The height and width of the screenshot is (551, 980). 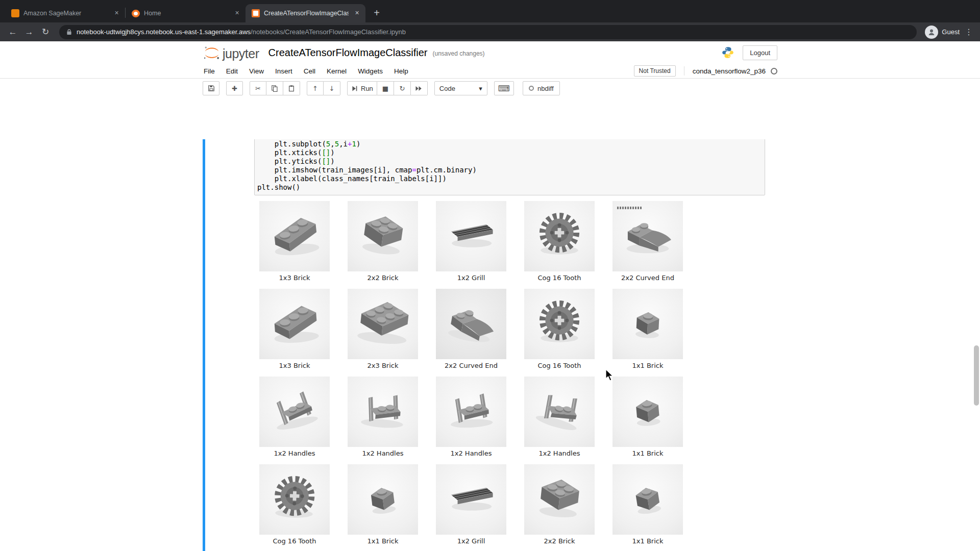 I want to click on scrollbar-thumb, so click(x=976, y=375).